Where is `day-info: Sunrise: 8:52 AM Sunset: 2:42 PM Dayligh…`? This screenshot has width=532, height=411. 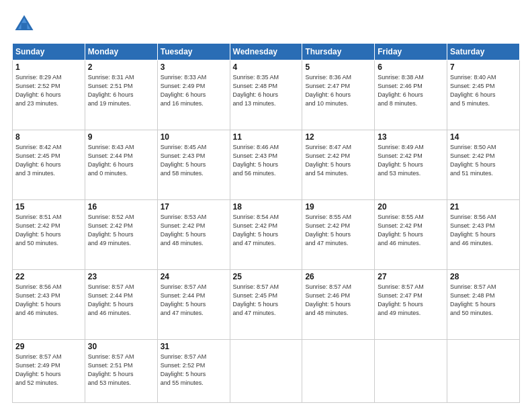
day-info: Sunrise: 8:52 AM Sunset: 2:42 PM Dayligh… is located at coordinates (121, 230).